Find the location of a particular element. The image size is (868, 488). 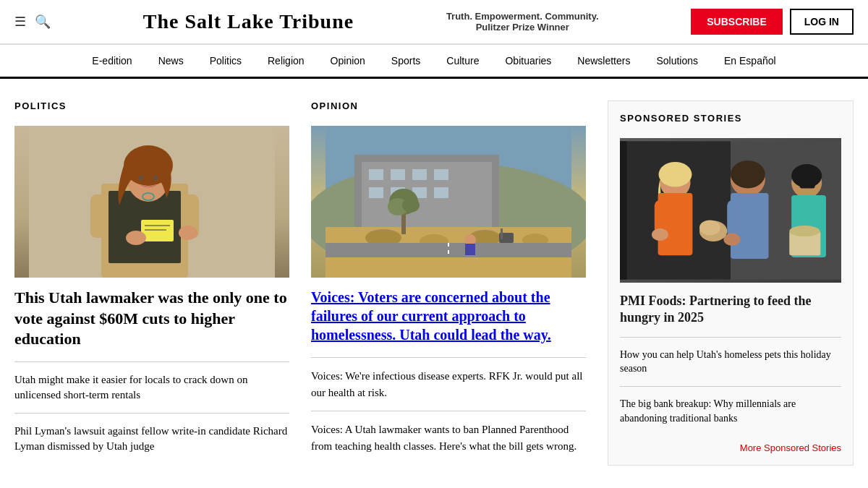

tagline-line2: Pulitzer Prize Winner is located at coordinates (522, 27).